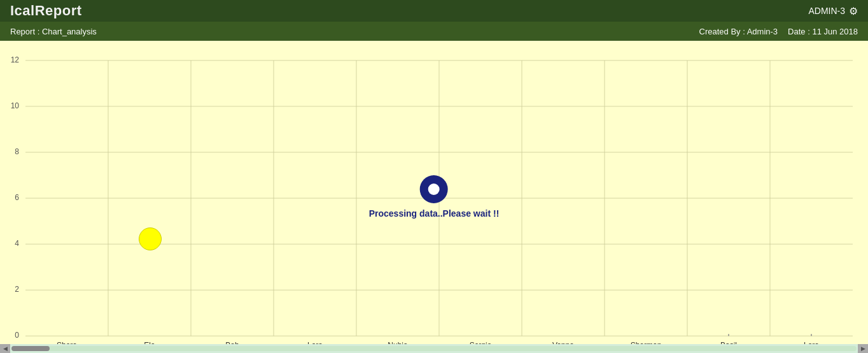  Describe the element at coordinates (434, 349) in the screenshot. I see `horizontal-scrollbar: ◀ ▶` at that location.